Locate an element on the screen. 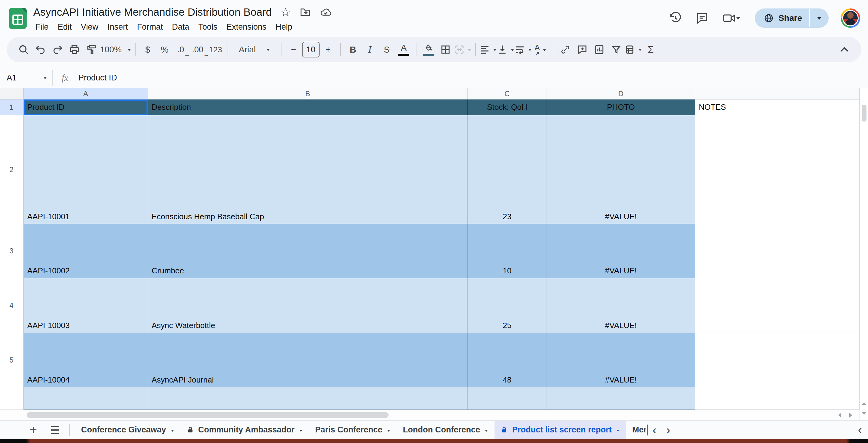 This screenshot has height=443, width=868. insert-chart-icon is located at coordinates (599, 49).